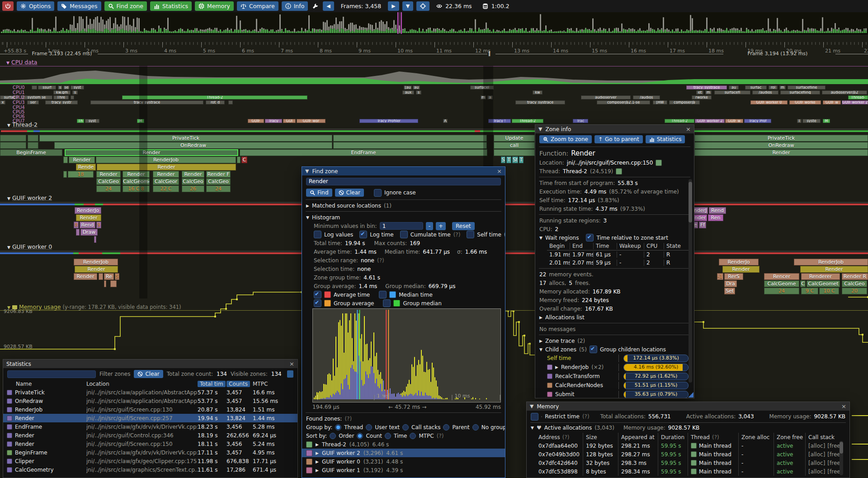 The image size is (868, 478). What do you see at coordinates (426, 436) in the screenshot?
I see `sort-by-option: MTPC` at bounding box center [426, 436].